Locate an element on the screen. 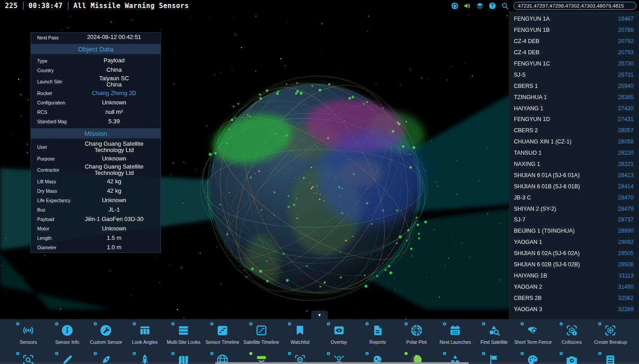  satellite-norad-id: 26385 is located at coordinates (626, 97).